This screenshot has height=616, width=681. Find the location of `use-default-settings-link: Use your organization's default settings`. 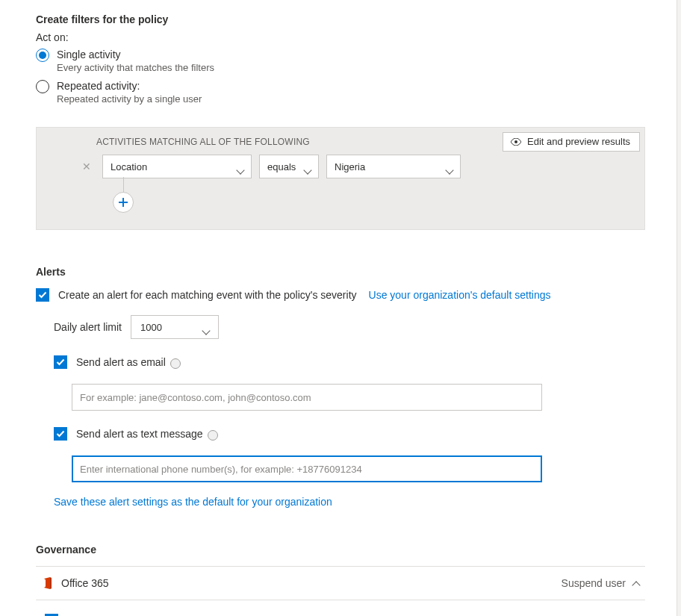

use-default-settings-link: Use your organization's default settings is located at coordinates (460, 295).